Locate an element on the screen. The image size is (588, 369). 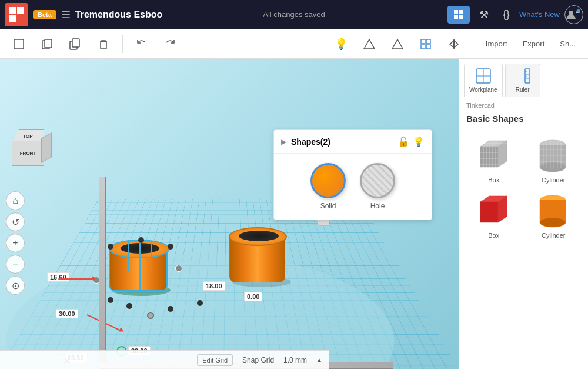
shapes-title: Shapes(2) is located at coordinates (342, 142).